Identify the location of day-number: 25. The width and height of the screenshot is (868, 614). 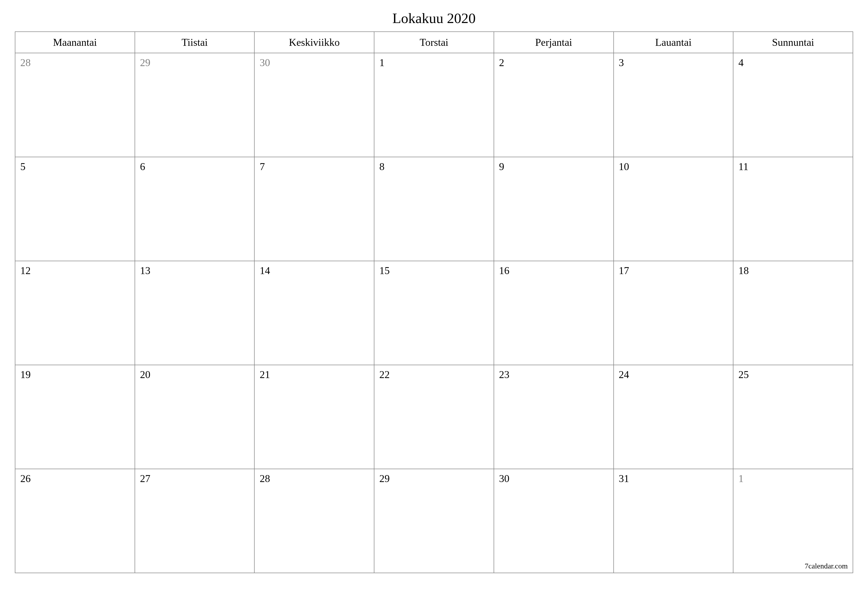
(744, 375).